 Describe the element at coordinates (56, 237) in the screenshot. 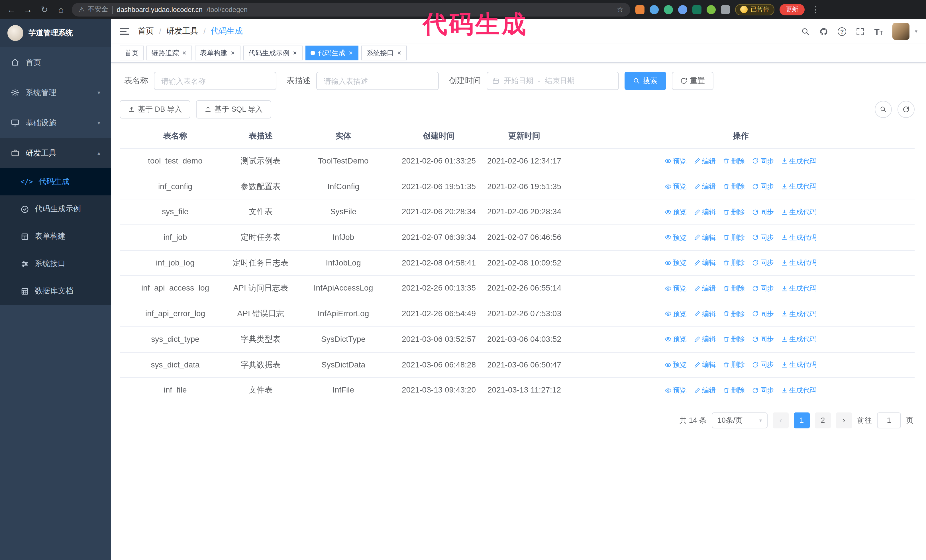

I see `sidebar-item-form-builder: 表单构建` at that location.